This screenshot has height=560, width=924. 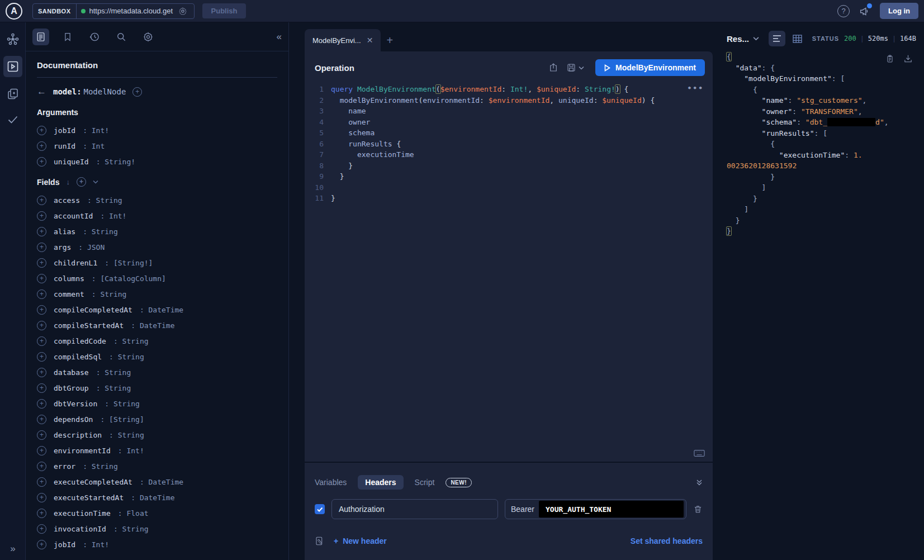 What do you see at coordinates (13, 67) in the screenshot?
I see `explorer-icon` at bounding box center [13, 67].